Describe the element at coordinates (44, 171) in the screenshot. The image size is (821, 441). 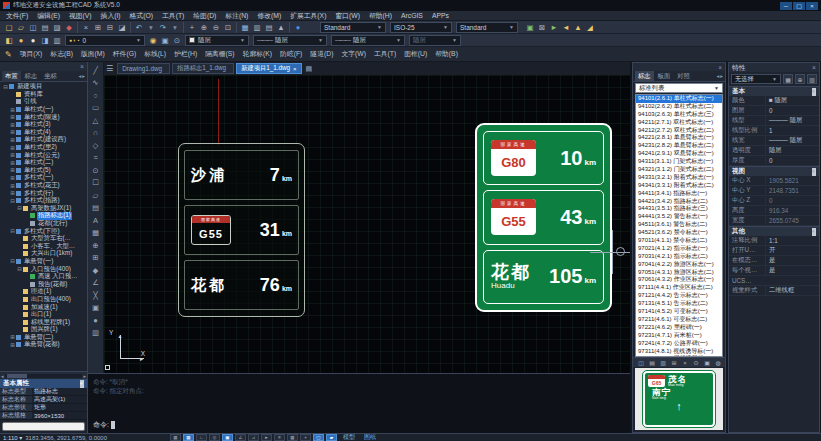
I see `tree-item: ⊞ 单柱式(5)` at that location.